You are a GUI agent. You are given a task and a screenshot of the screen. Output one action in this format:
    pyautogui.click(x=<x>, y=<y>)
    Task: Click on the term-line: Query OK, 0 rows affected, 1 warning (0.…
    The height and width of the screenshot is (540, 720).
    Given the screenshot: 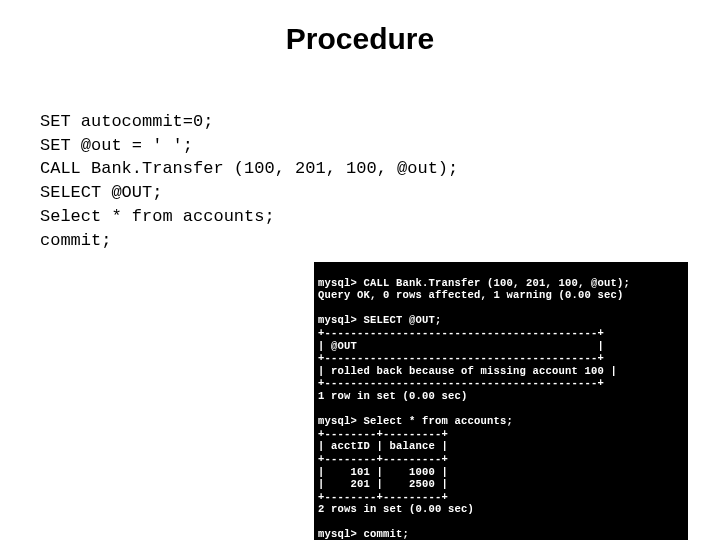 What is the action you would take?
    pyautogui.click(x=471, y=295)
    